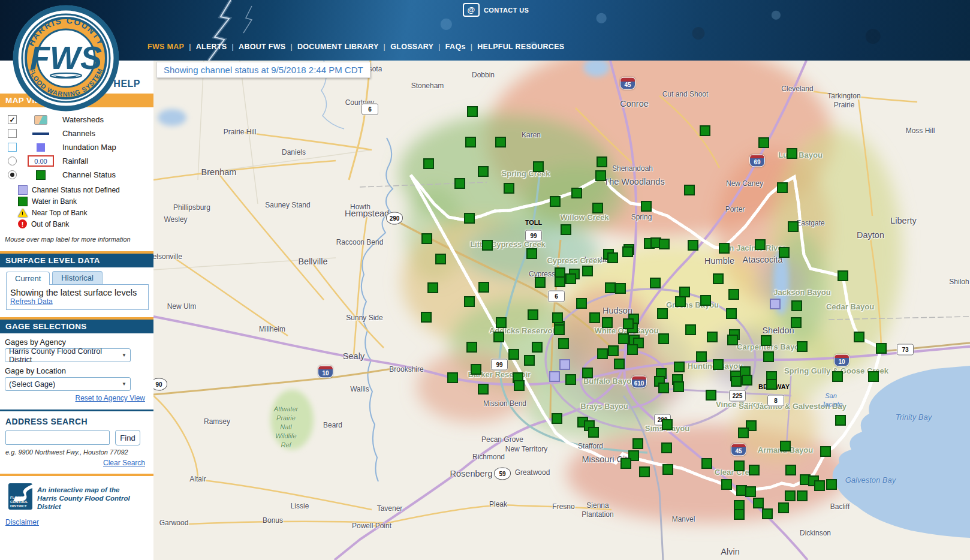  What do you see at coordinates (520, 47) in the screenshot?
I see `nav-item-helpful-resources: HELPFUL RESOURCES` at bounding box center [520, 47].